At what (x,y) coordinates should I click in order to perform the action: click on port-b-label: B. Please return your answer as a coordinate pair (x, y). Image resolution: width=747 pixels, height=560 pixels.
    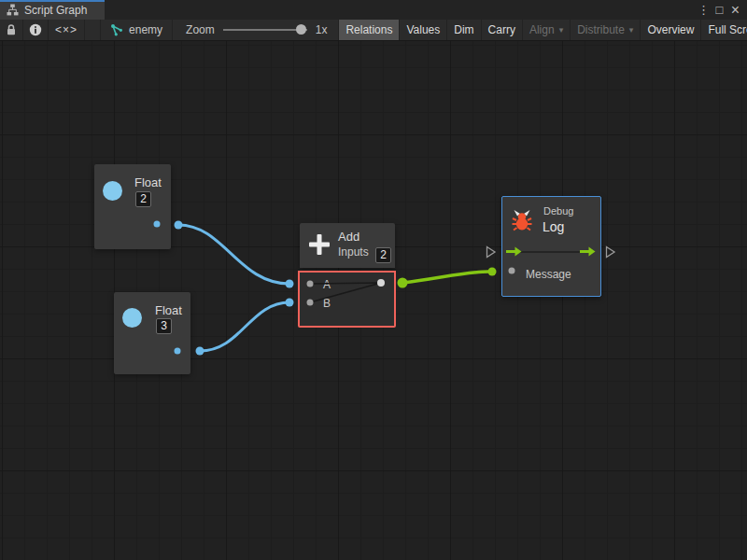
    Looking at the image, I should click on (327, 303).